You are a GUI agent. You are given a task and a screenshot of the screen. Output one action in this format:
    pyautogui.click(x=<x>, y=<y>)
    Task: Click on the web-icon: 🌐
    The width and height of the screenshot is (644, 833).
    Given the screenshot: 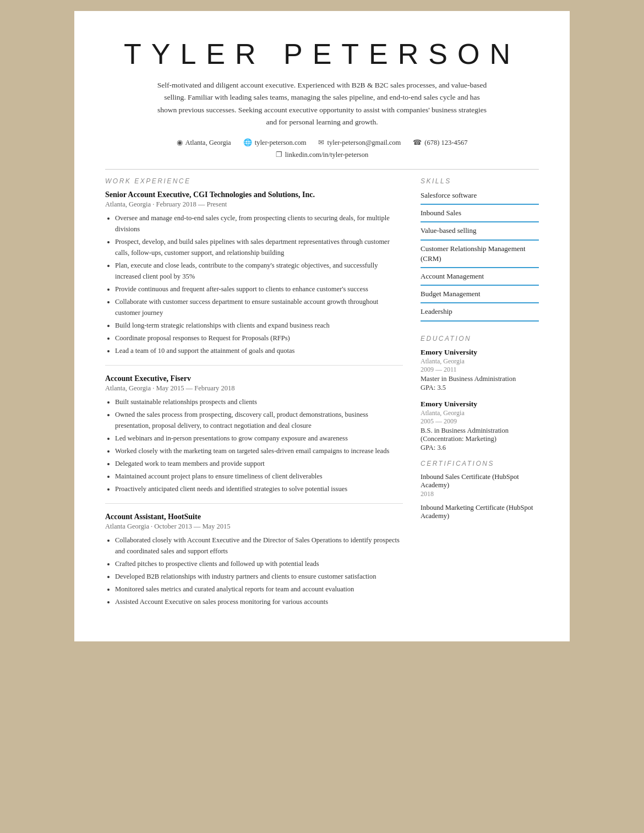 What is the action you would take?
    pyautogui.click(x=248, y=143)
    